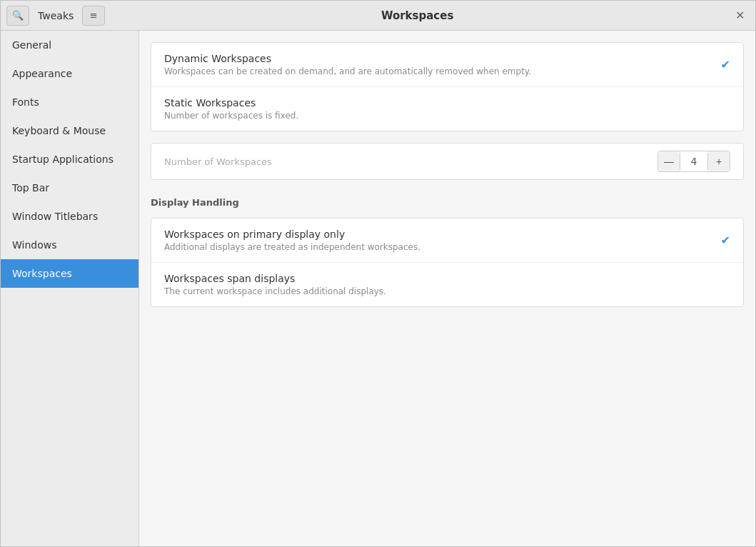  I want to click on display-option-title: Workspaces span displays, so click(447, 278).